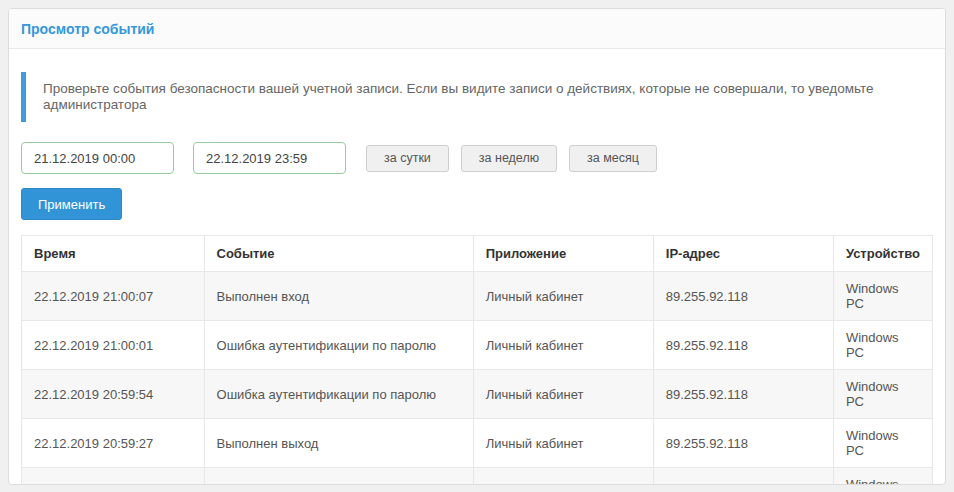 Image resolution: width=954 pixels, height=492 pixels. I want to click on column-header-ip: IP-адрес, so click(743, 254).